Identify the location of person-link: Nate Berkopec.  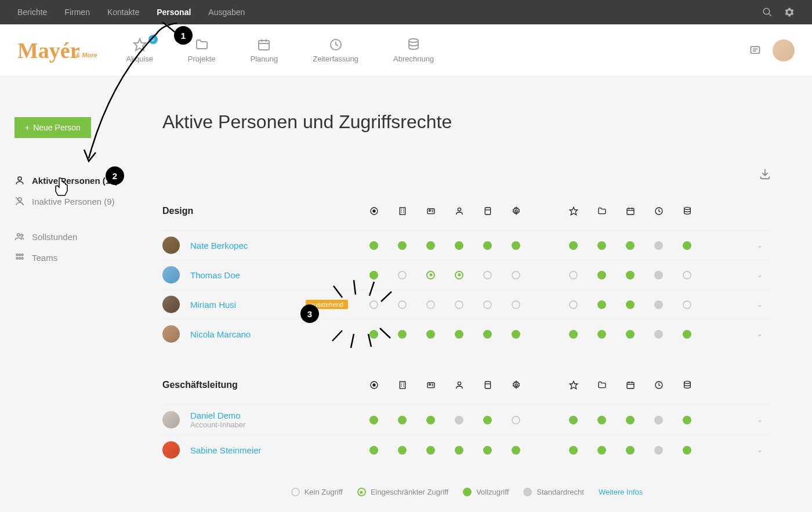
(219, 246).